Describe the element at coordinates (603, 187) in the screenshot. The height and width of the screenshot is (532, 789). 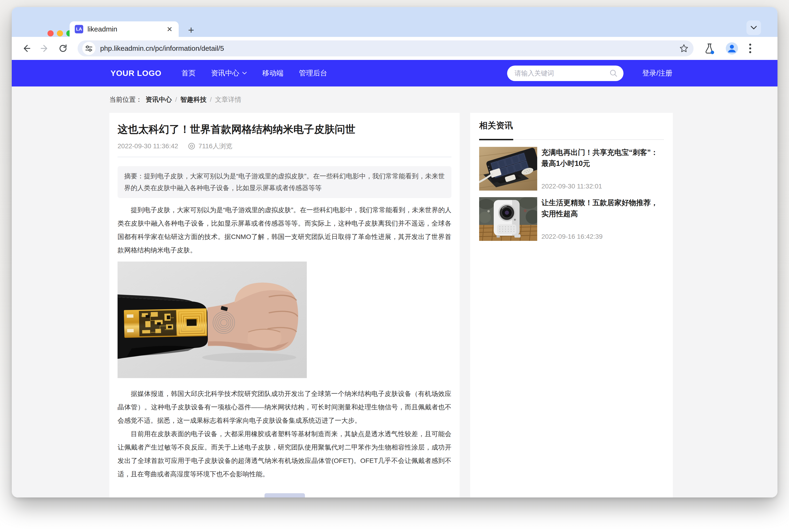
I see `related-article-date: 2022-09-30 11:32:01` at that location.